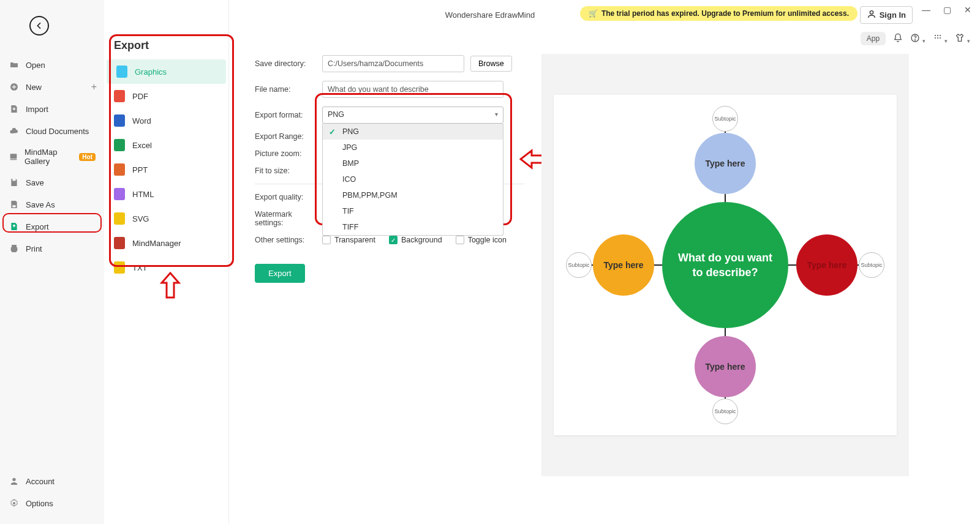  What do you see at coordinates (35, 182) in the screenshot?
I see `menu-save-label: Save` at bounding box center [35, 182].